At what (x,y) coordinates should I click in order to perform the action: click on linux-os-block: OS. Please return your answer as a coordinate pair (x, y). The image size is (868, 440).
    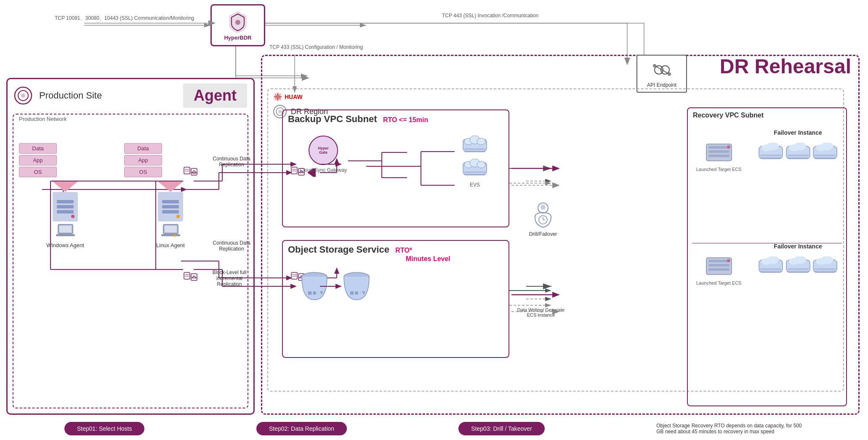
    Looking at the image, I should click on (143, 172).